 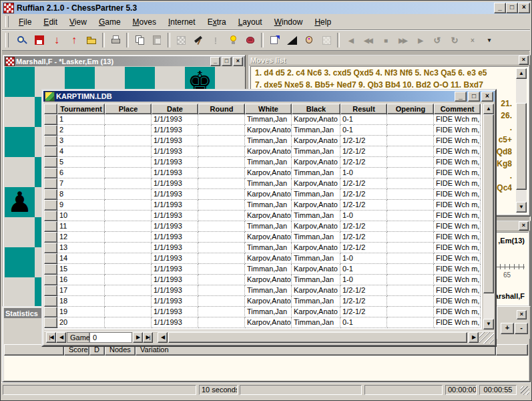 I want to click on next-record-icon: ▶, so click(x=138, y=338).